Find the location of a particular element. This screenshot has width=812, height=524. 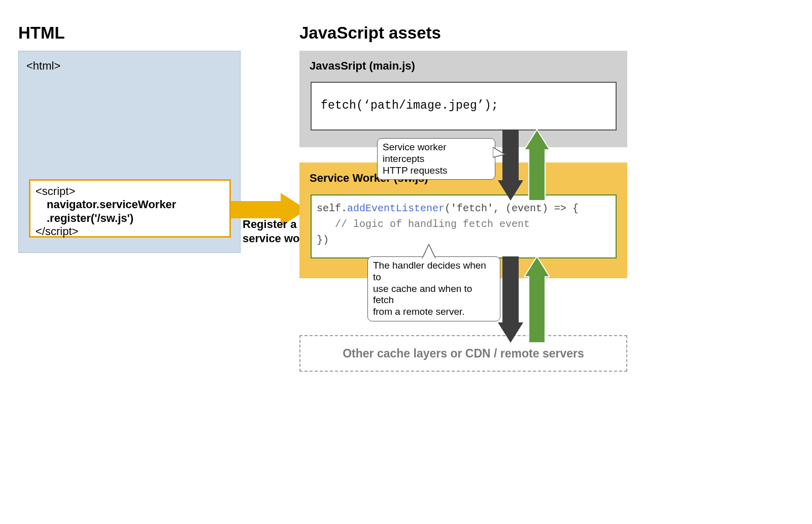

sw-code-box: self.addEventListener('fetch', (event) =… is located at coordinates (464, 226).